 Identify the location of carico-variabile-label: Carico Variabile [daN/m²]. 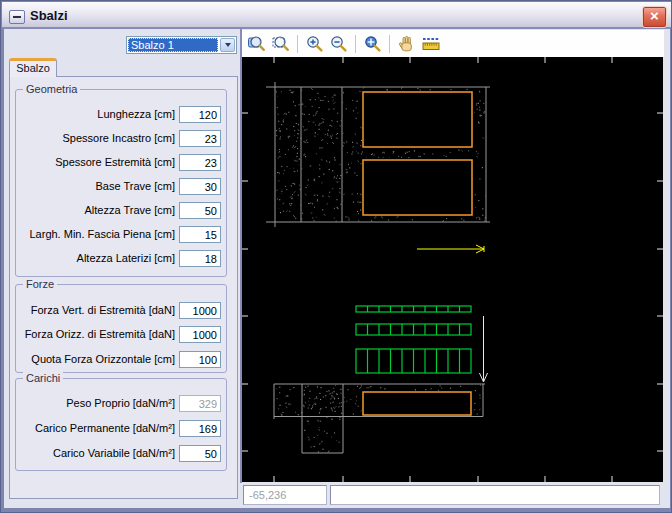
(114, 454).